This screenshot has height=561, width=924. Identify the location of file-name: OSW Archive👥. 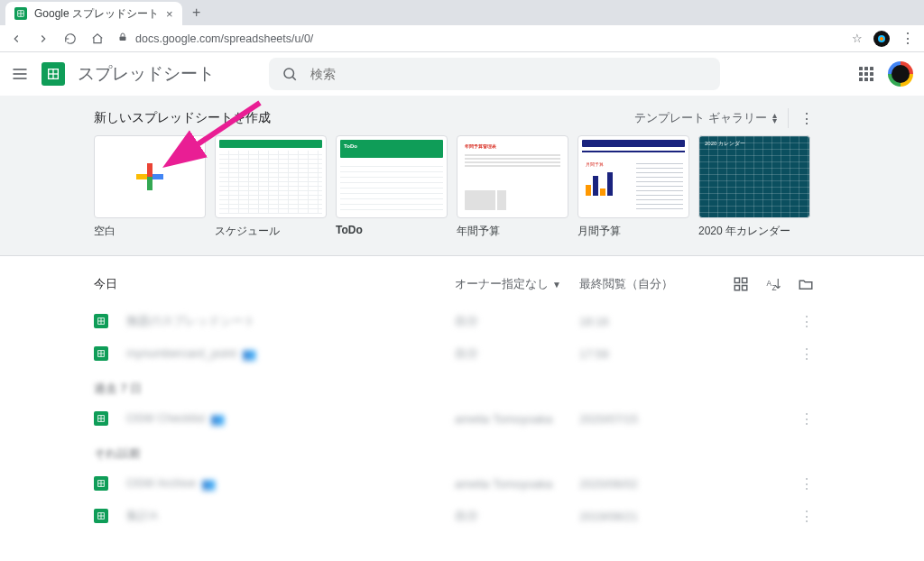
(291, 483).